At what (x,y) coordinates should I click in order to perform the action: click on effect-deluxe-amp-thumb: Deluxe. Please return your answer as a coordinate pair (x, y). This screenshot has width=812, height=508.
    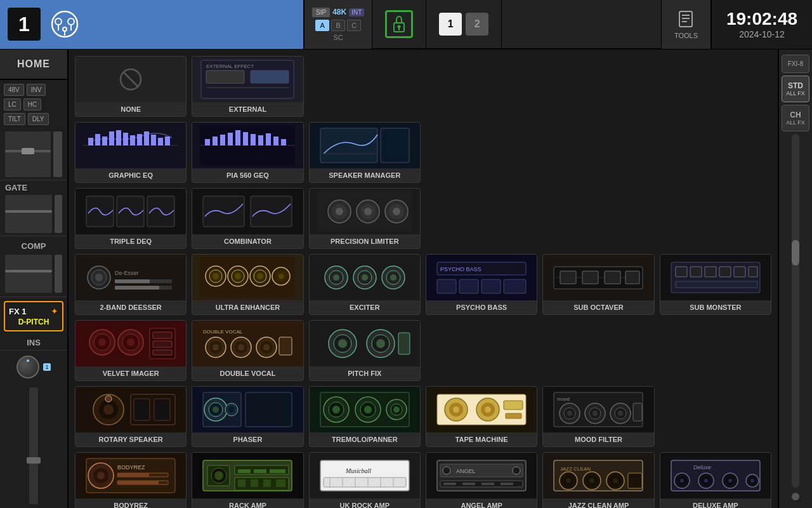
    Looking at the image, I should click on (716, 476).